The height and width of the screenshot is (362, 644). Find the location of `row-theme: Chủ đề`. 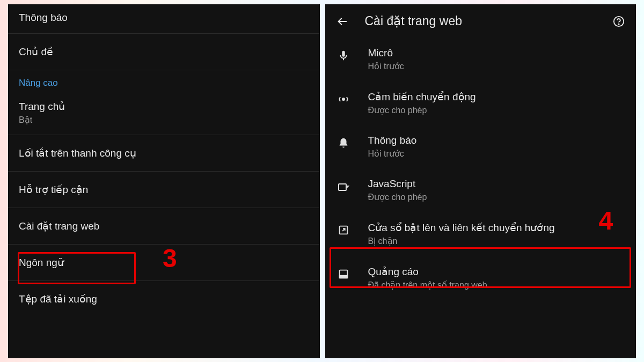

row-theme: Chủ đề is located at coordinates (164, 52).